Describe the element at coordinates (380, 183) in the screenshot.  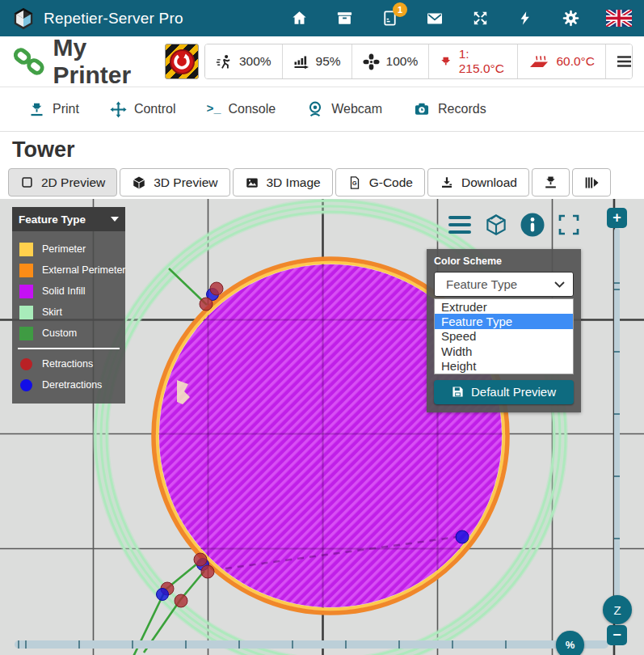
I see `gcode-button: G G-Code` at that location.